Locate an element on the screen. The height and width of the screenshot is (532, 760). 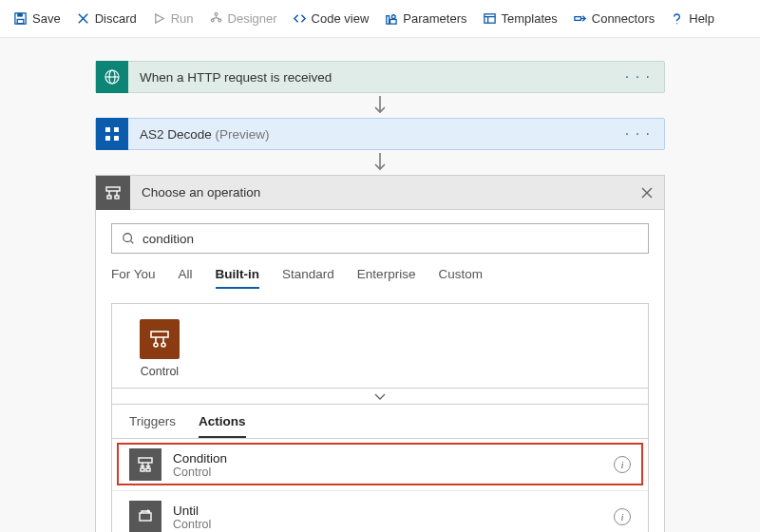
action-until-text: Until Control is located at coordinates (393, 517).